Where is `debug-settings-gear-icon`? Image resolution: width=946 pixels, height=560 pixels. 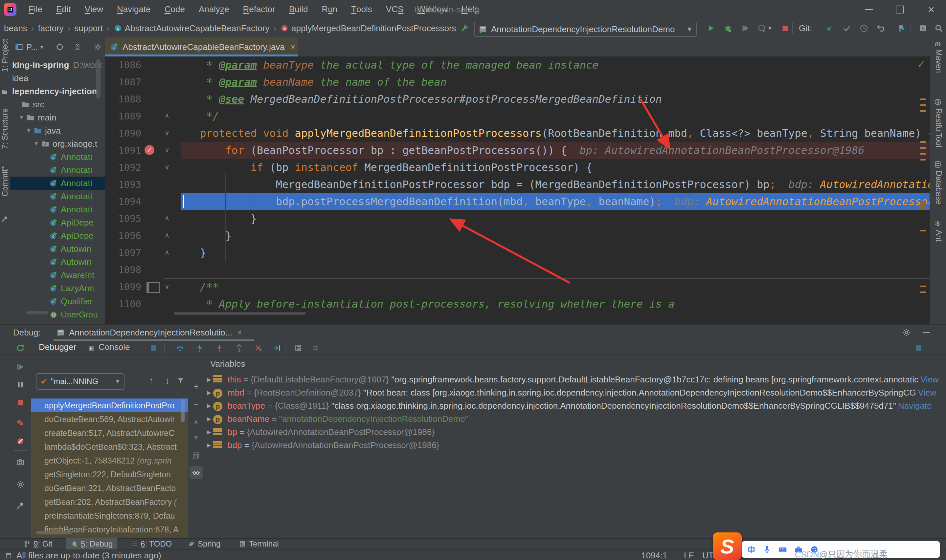 debug-settings-gear-icon is located at coordinates (907, 333).